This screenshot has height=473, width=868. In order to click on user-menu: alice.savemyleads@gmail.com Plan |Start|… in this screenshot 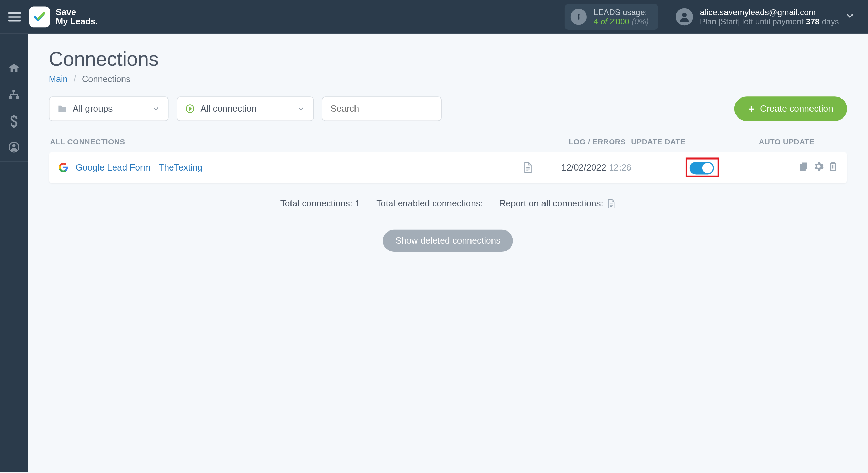, I will do `click(757, 17)`.